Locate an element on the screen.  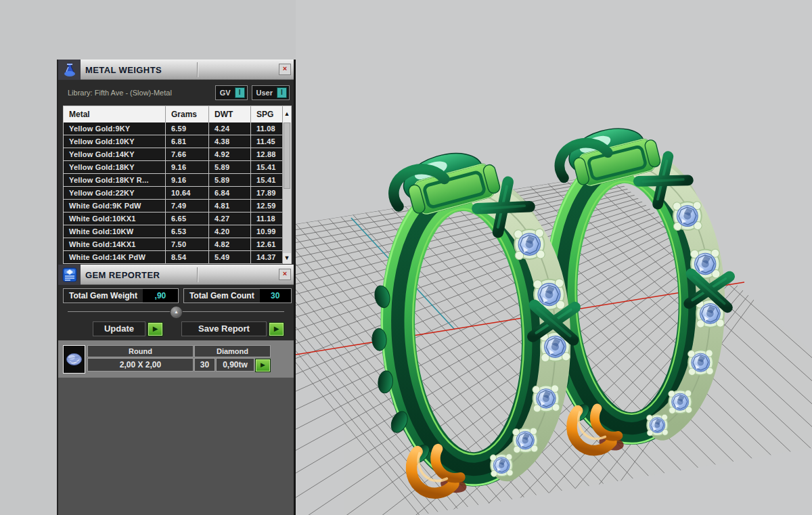
table-row: White Gold:10KW 6.53 4.20 10.99 is located at coordinates (177, 231).